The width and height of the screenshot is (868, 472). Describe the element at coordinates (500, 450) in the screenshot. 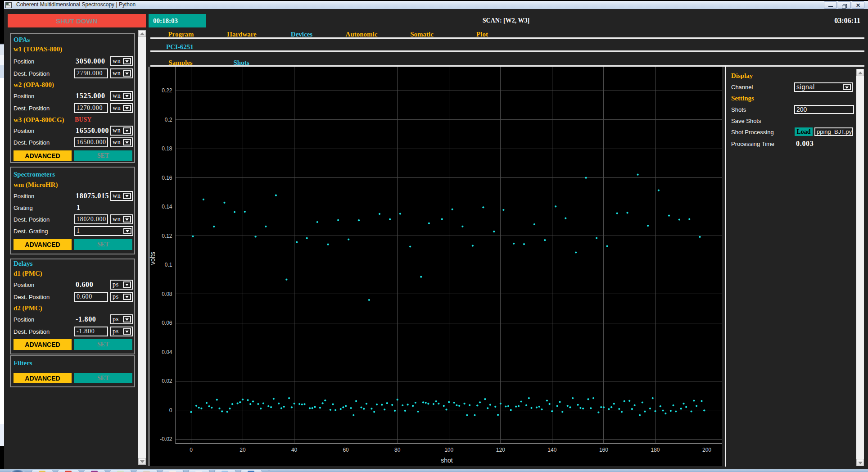

I see `svg-text: 120` at that location.